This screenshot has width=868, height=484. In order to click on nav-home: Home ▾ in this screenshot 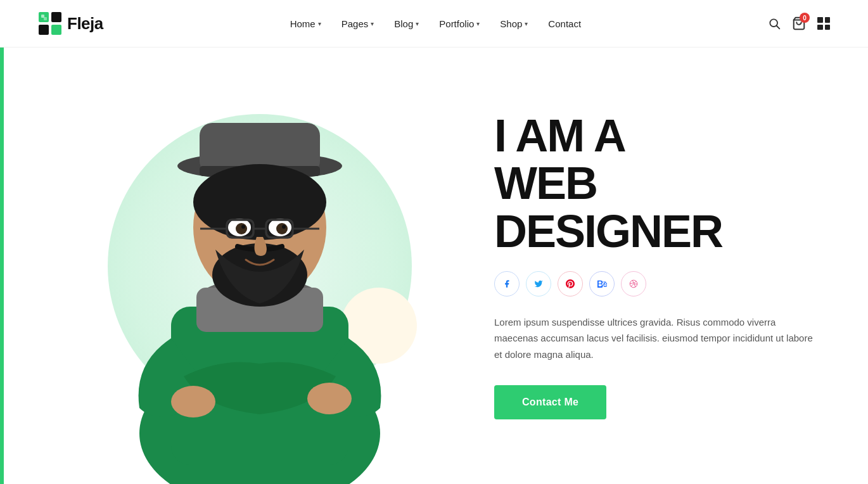, I will do `click(305, 24)`.